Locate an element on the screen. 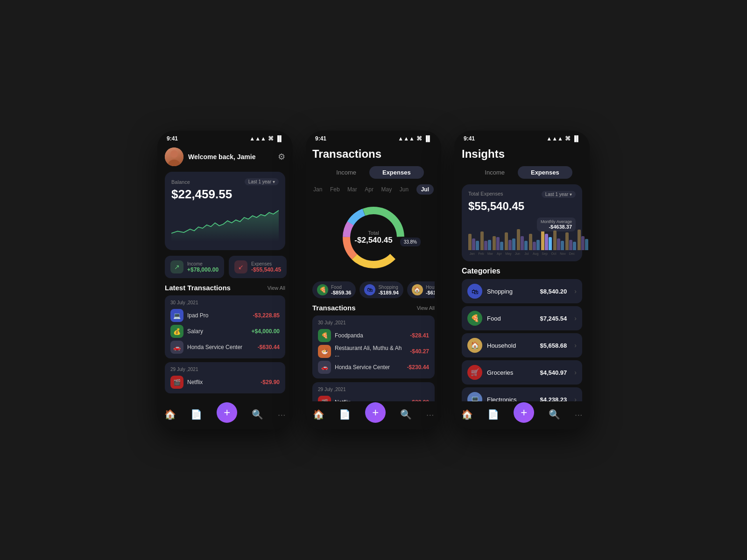 The image size is (747, 560). groceries-cat-amount: $4,540.97 is located at coordinates (553, 372).